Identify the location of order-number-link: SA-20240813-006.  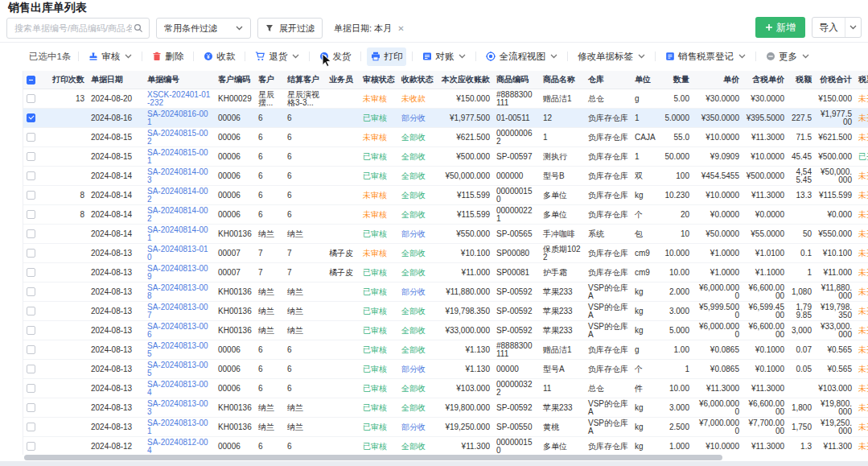
(178, 330).